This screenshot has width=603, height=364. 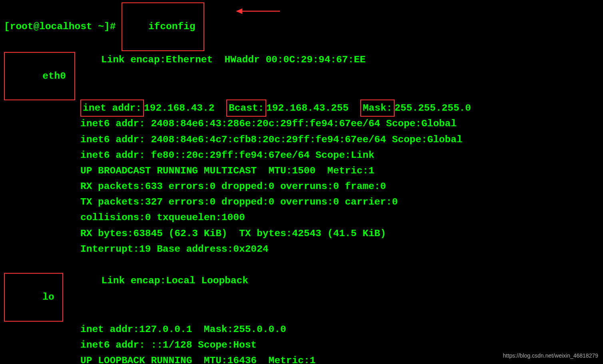 What do you see at coordinates (340, 345) in the screenshot?
I see `lo-detail-line: inet6 addr: ::1/128 Scope:Host` at bounding box center [340, 345].